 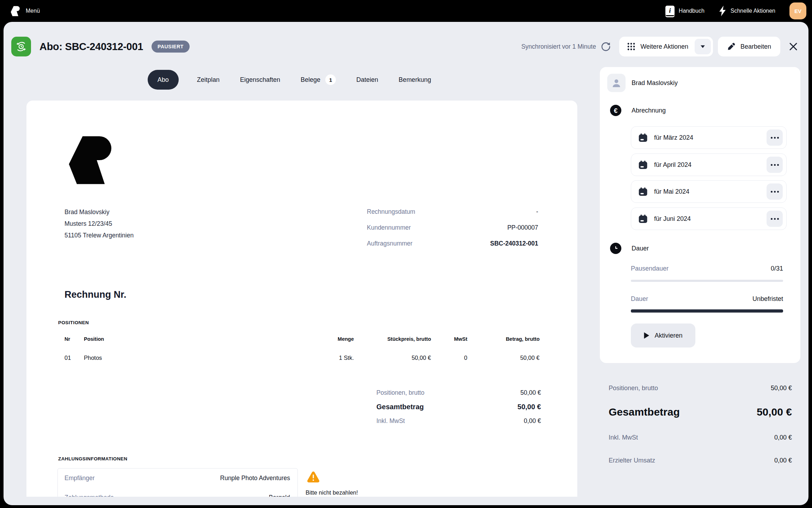 I want to click on refresh-icon, so click(x=606, y=47).